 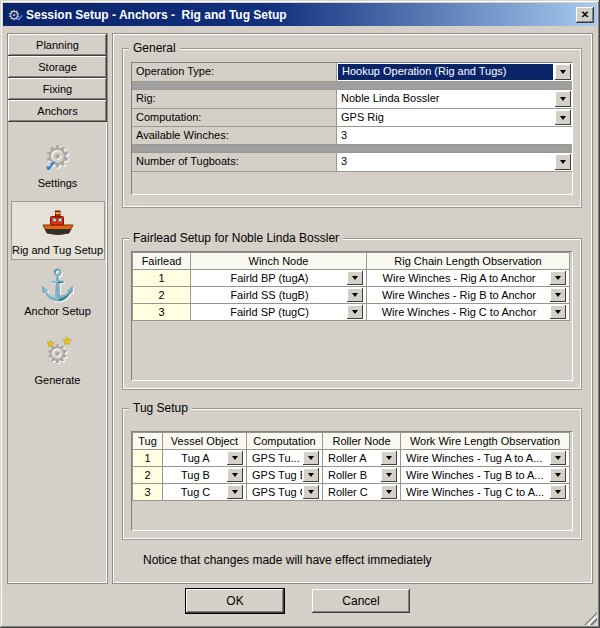 I want to click on window-title: Session Setup - Anchors - Rig and Tug Se…, so click(x=299, y=15).